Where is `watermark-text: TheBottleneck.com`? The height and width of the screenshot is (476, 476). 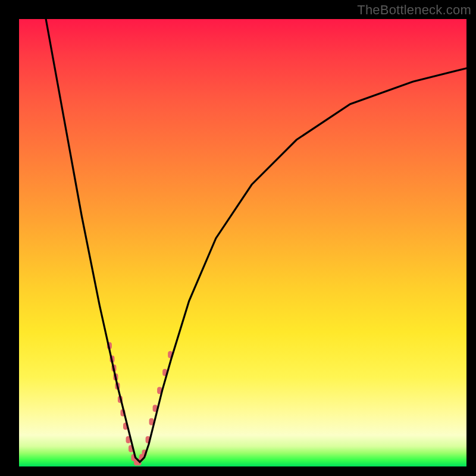
watermark-text: TheBottleneck.com is located at coordinates (414, 10).